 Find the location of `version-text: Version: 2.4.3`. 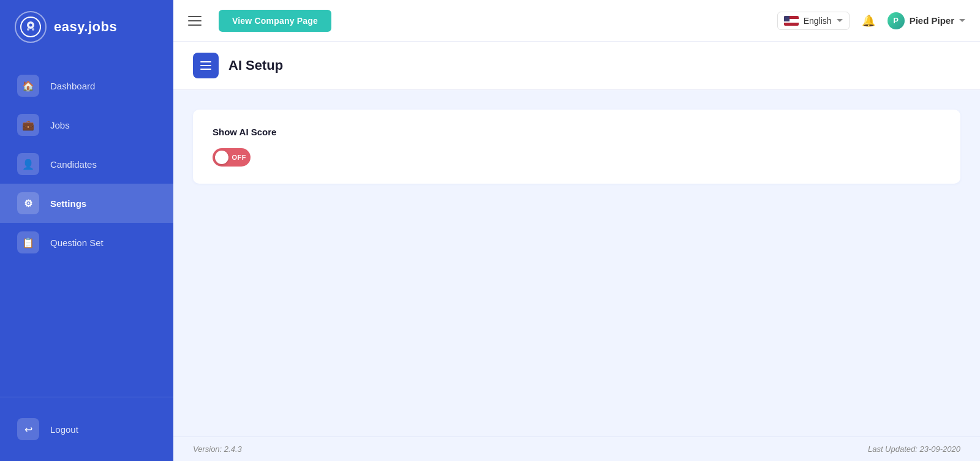

version-text: Version: 2.4.3 is located at coordinates (217, 449).